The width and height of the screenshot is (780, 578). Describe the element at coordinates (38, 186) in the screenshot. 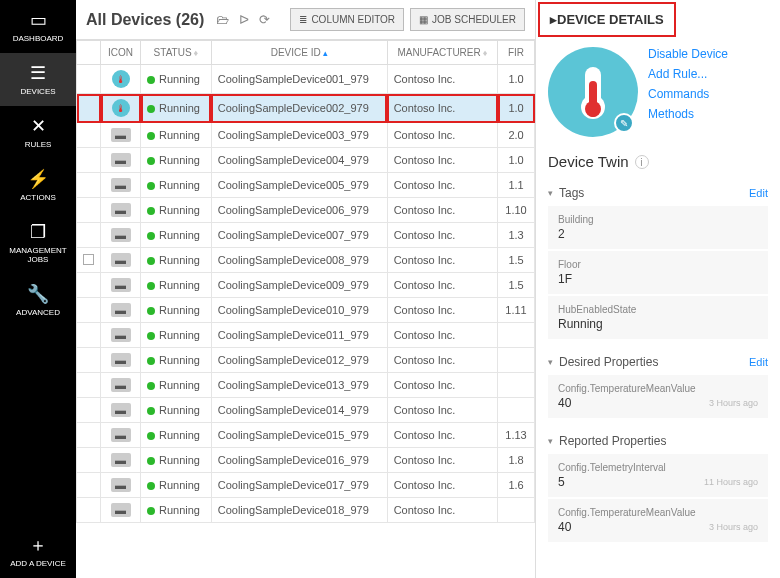

I see `sidebar-item-actions: ⚡ ACTIONS` at that location.